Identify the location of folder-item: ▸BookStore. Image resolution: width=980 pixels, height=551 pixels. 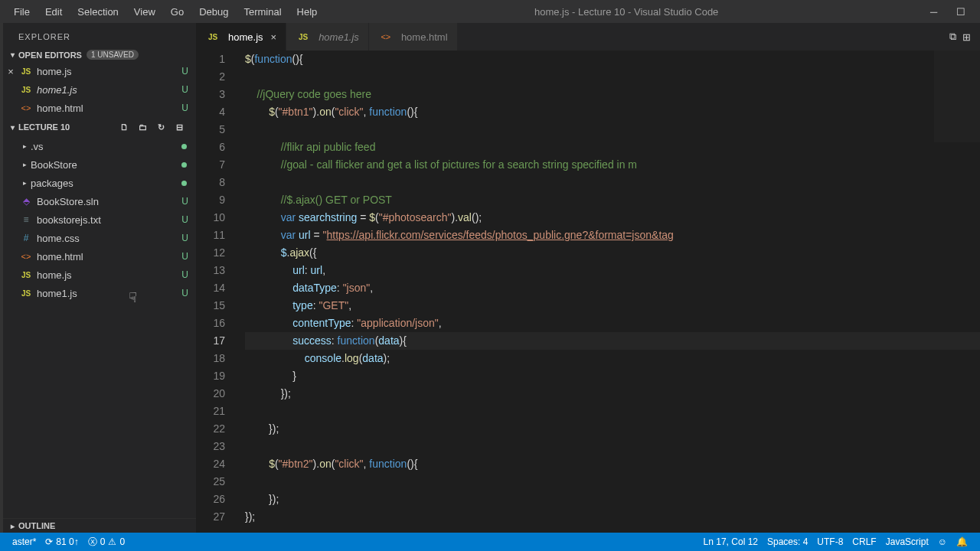
(100, 165).